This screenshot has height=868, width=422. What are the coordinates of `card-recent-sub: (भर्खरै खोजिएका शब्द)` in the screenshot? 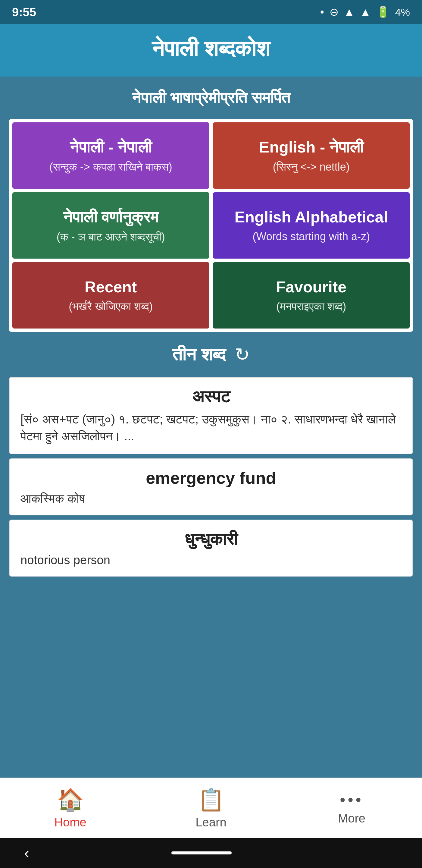 It's located at (110, 307).